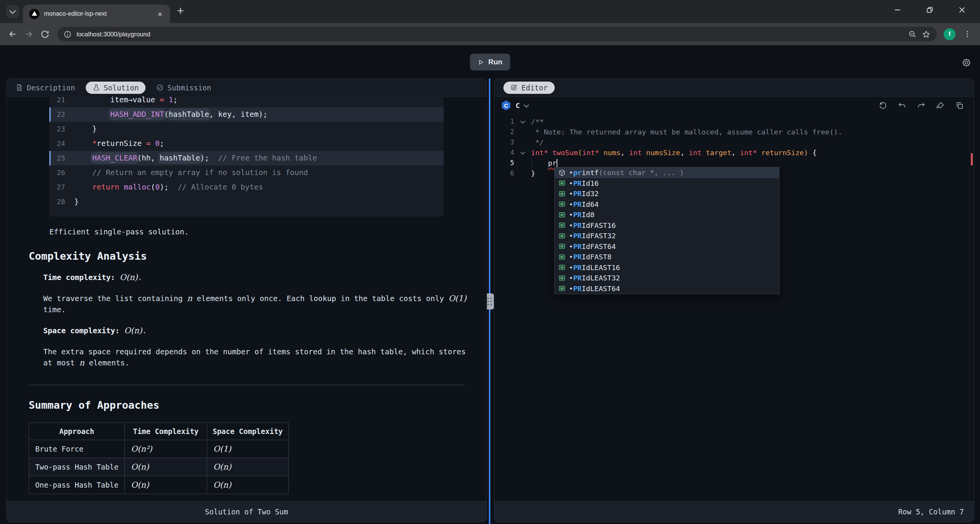 The height and width of the screenshot is (524, 980). What do you see at coordinates (734, 122) in the screenshot?
I see `editor-line: 1/**` at bounding box center [734, 122].